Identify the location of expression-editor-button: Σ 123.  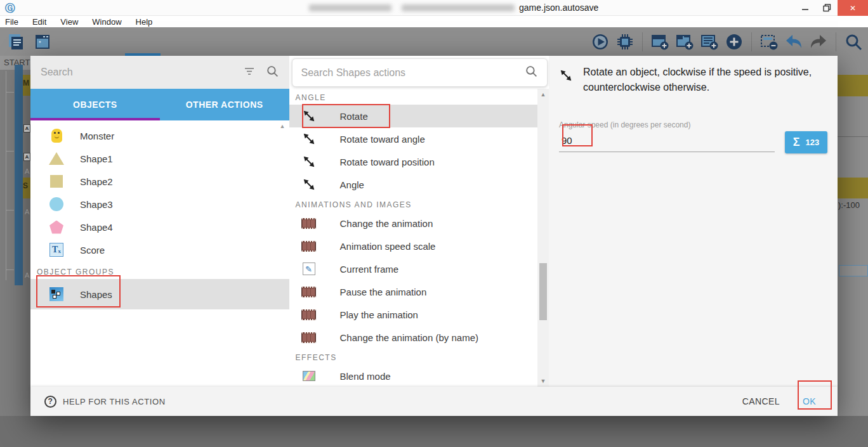
(806, 142).